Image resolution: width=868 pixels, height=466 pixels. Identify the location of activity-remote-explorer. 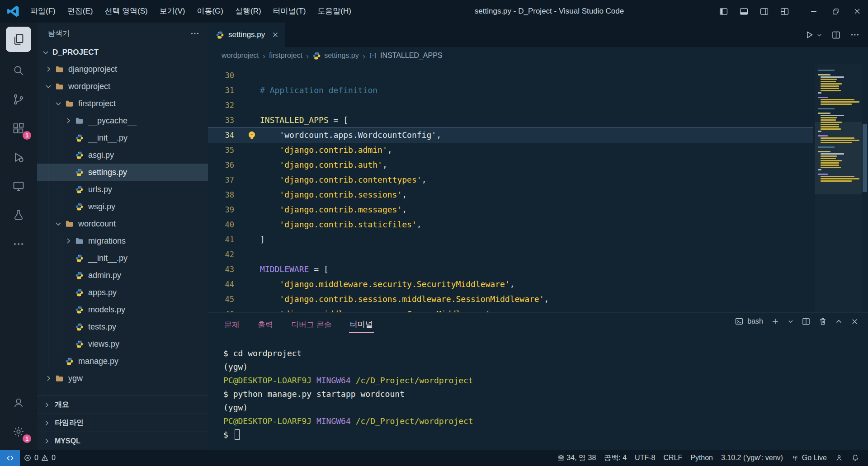
(19, 186).